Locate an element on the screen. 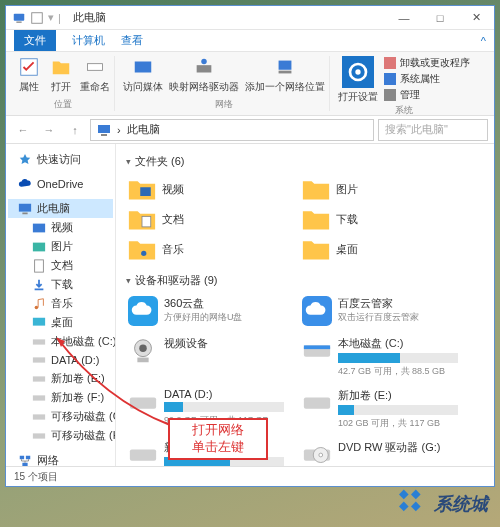 The height and width of the screenshot is (527, 500). ribbon-rename: 重命名 is located at coordinates (95, 75).